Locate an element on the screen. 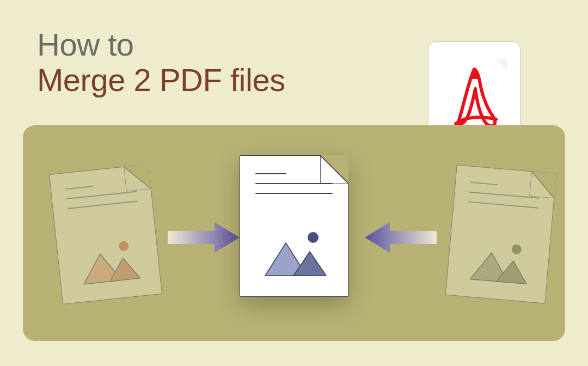 This screenshot has height=366, width=588. title-line-2: Merge 2 PDF files is located at coordinates (161, 81).